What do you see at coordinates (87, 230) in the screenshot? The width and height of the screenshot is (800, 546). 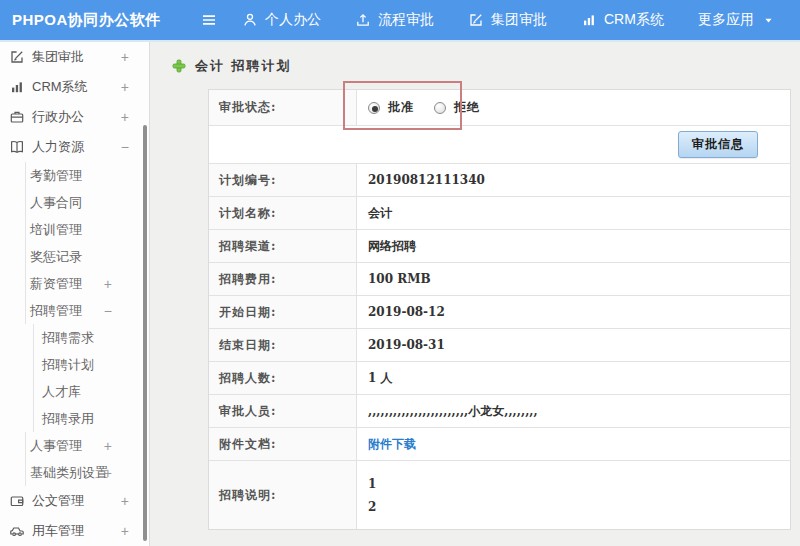 I see `sidebar-item-training-management: 培训管理` at bounding box center [87, 230].